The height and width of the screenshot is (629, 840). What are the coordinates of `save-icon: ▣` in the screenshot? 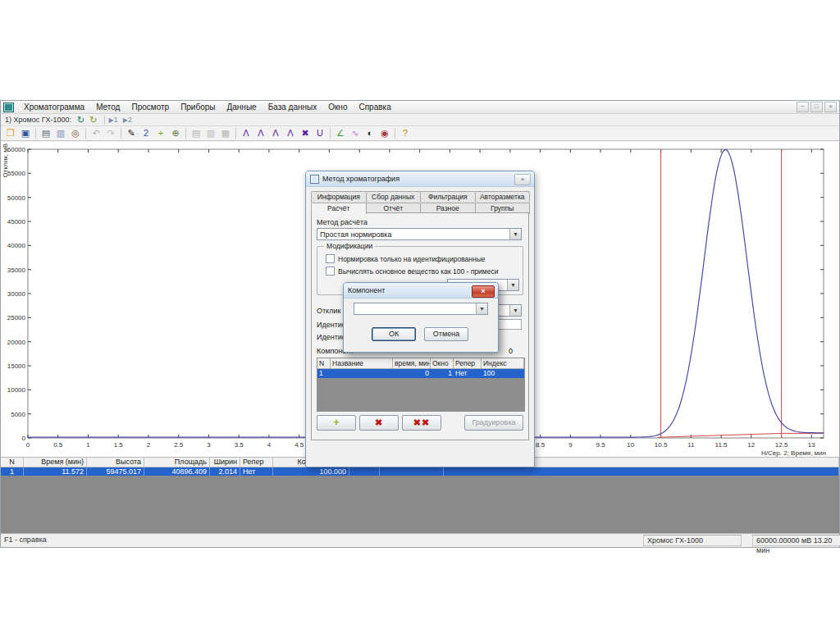 It's located at (25, 133).